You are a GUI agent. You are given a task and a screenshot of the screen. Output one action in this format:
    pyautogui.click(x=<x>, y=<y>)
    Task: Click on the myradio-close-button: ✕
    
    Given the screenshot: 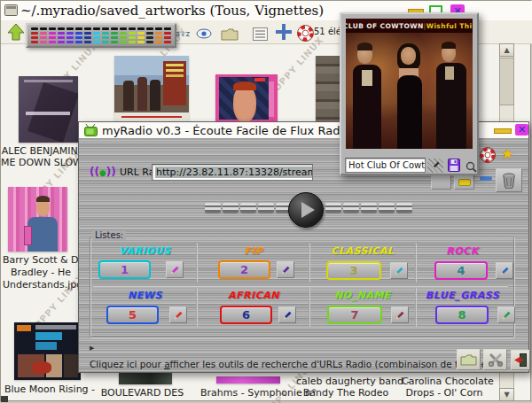 What is the action you would take?
    pyautogui.click(x=521, y=129)
    